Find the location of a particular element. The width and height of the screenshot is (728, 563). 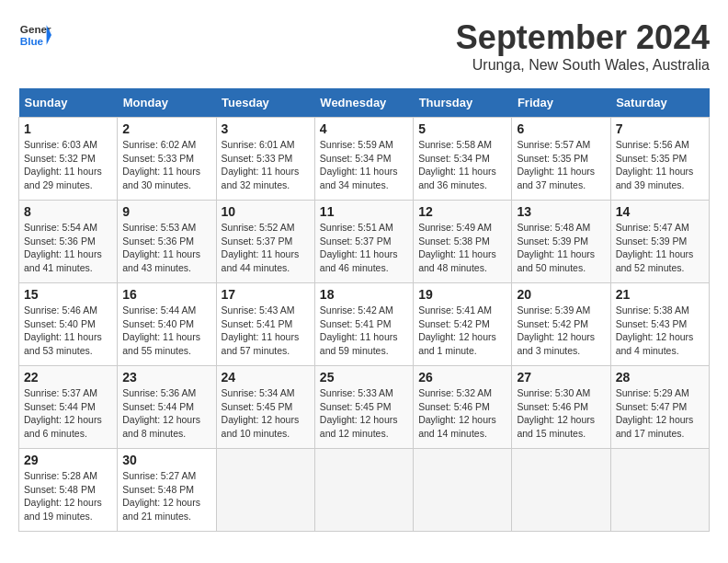

col-saturday: Saturday is located at coordinates (660, 103).